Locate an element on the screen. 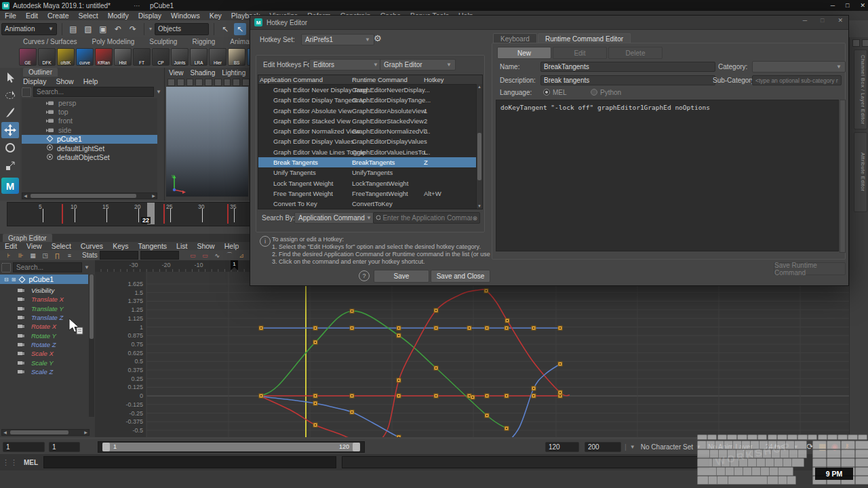 Image resolution: width=868 pixels, height=488 pixels. dialog-close-icon: ✕ is located at coordinates (840, 20).